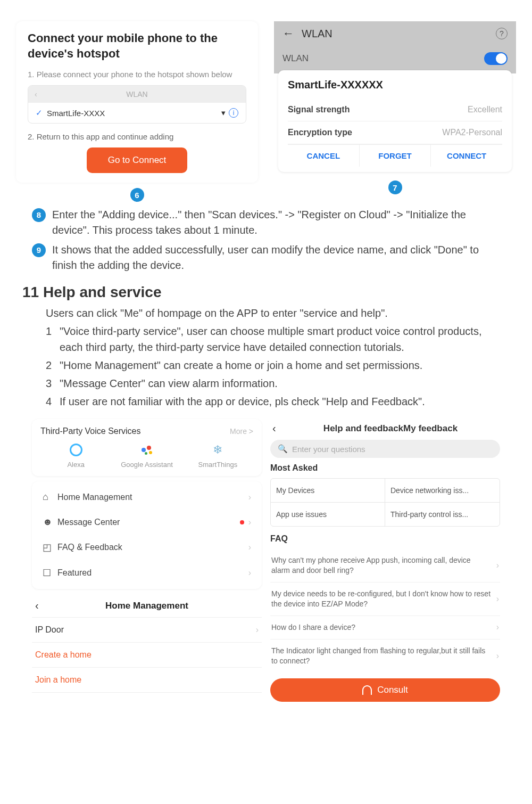 The width and height of the screenshot is (532, 804). I want to click on faq-feedback-row: ◰ FAQ & Feedback ›, so click(147, 547).